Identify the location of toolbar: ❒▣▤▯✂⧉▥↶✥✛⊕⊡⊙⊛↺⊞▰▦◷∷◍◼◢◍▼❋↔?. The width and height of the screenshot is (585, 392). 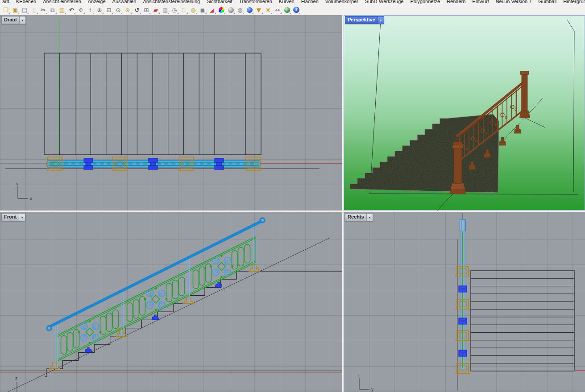
(293, 10).